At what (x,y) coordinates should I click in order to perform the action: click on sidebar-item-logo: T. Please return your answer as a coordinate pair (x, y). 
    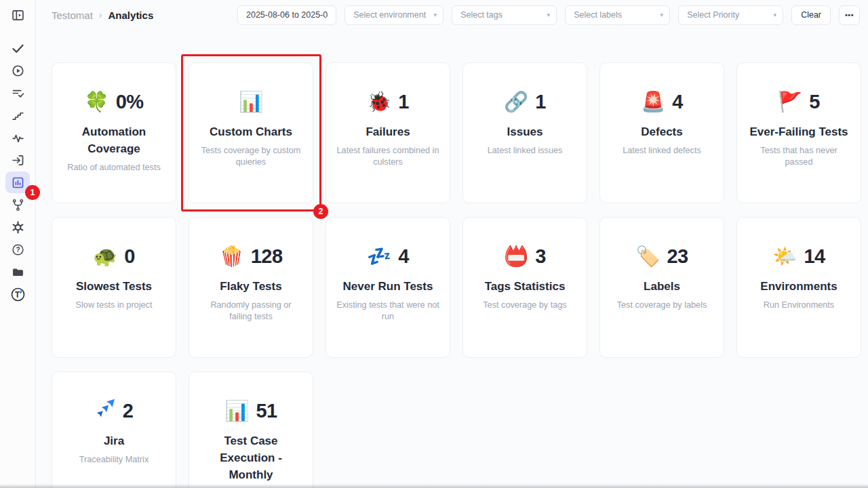
    Looking at the image, I should click on (18, 294).